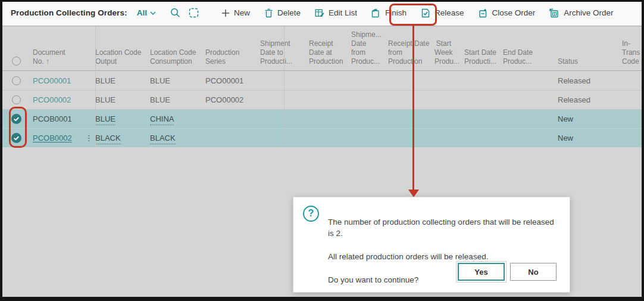  Describe the element at coordinates (525, 60) in the screenshot. I see `column-header-end-date-production: End Date Produc...` at that location.